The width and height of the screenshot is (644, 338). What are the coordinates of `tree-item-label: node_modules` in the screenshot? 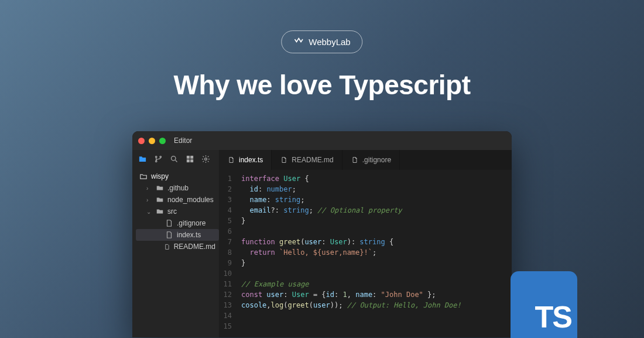 It's located at (191, 200).